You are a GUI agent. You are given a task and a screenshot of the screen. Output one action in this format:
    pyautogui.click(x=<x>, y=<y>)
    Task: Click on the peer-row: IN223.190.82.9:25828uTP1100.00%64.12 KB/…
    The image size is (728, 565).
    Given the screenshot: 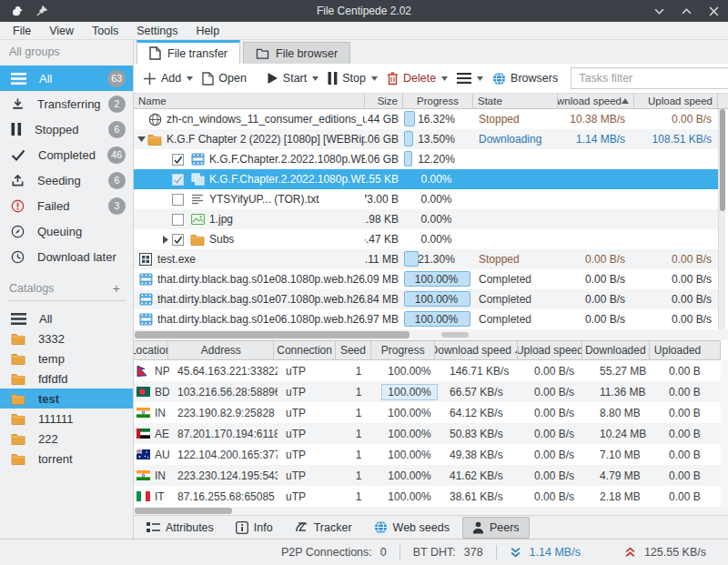 What is the action you would take?
    pyautogui.click(x=428, y=413)
    